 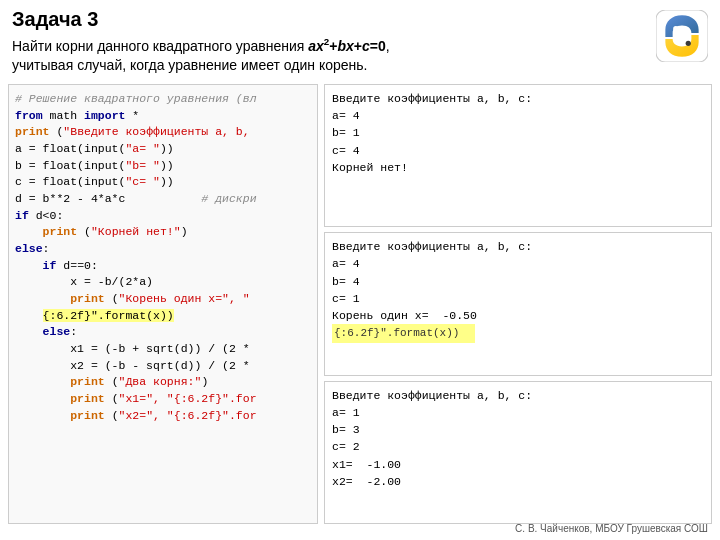 What do you see at coordinates (55, 19) in the screenshot?
I see `task-label: Задача 3` at bounding box center [55, 19].